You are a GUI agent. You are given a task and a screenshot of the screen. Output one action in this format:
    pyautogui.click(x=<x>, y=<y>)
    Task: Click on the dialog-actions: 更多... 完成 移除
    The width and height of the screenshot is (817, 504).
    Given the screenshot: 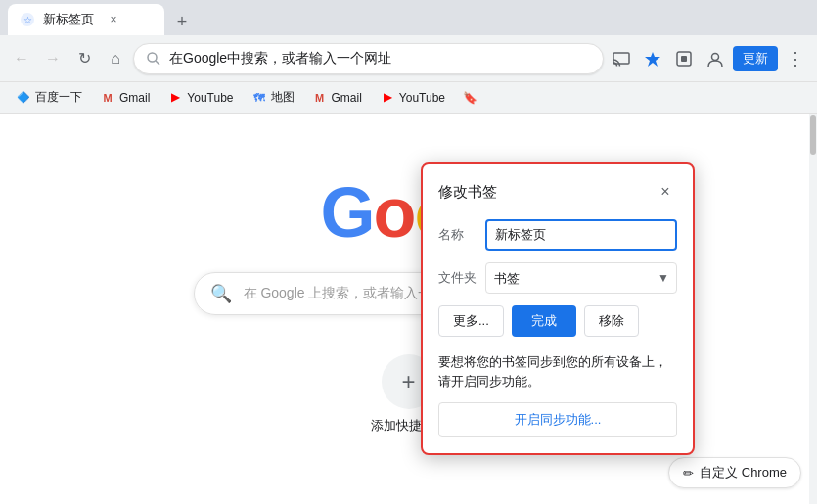 What is the action you would take?
    pyautogui.click(x=558, y=321)
    